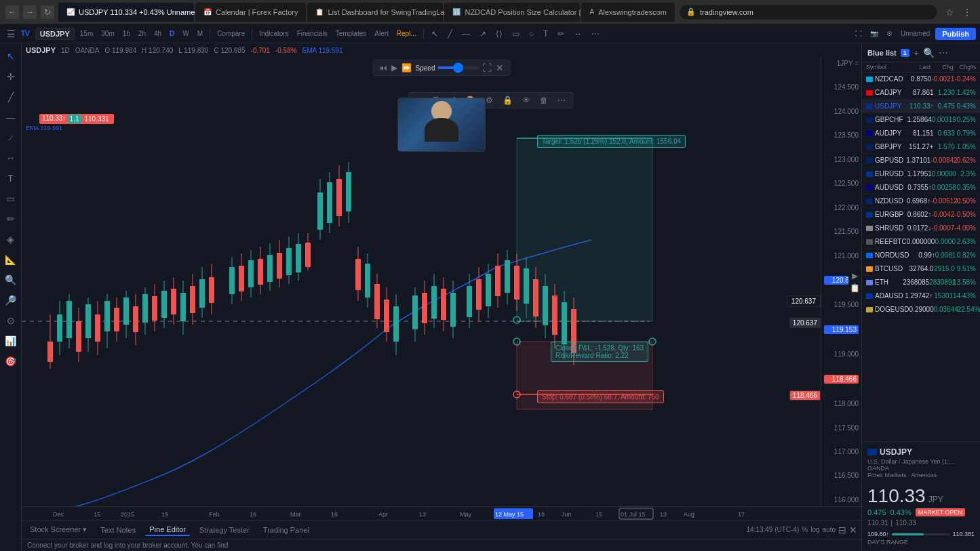 This screenshot has height=551, width=980. What do you see at coordinates (11, 239) in the screenshot?
I see `sidebar-patterns-icon: ◈` at bounding box center [11, 239].